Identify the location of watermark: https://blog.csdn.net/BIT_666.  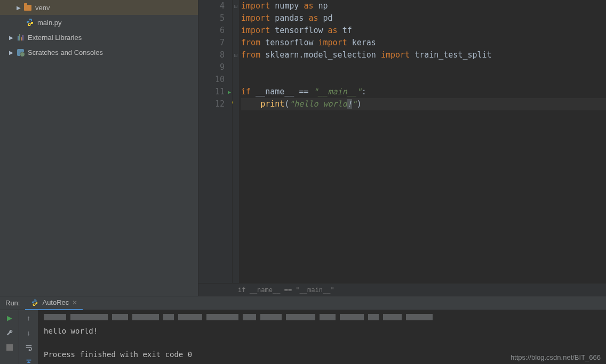
(556, 358).